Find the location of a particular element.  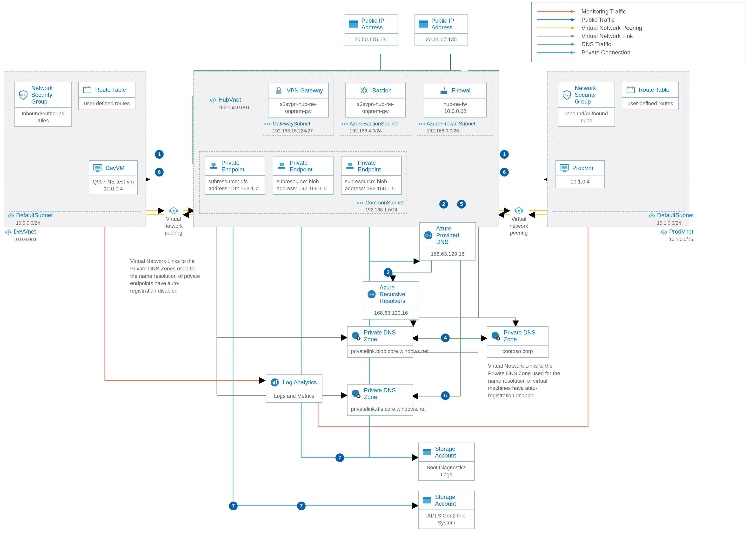

note-left: Virtual Network Links to the Private DNS… is located at coordinates (167, 276).